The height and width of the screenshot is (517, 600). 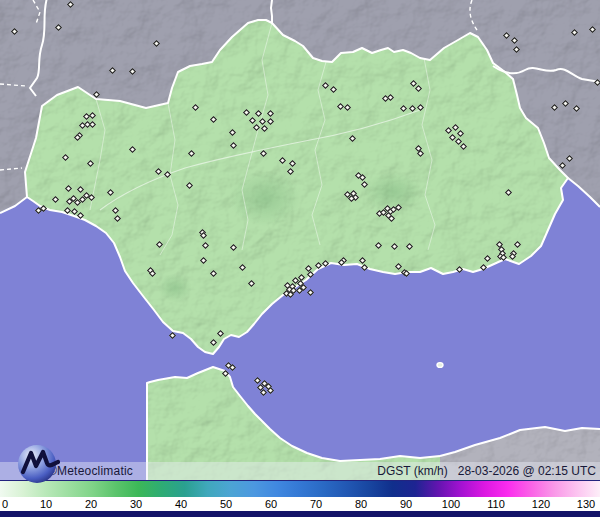 I want to click on scale-tick-label: 60, so click(x=271, y=504).